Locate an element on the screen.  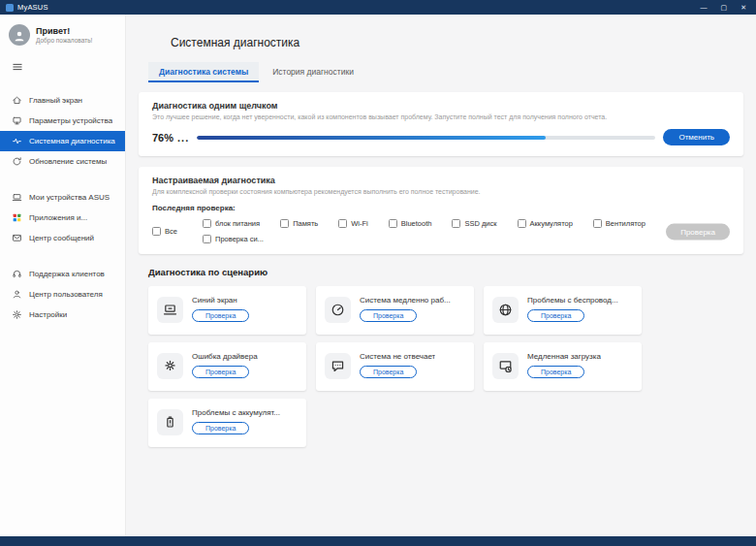
greeting-title: Привет! is located at coordinates (64, 31).